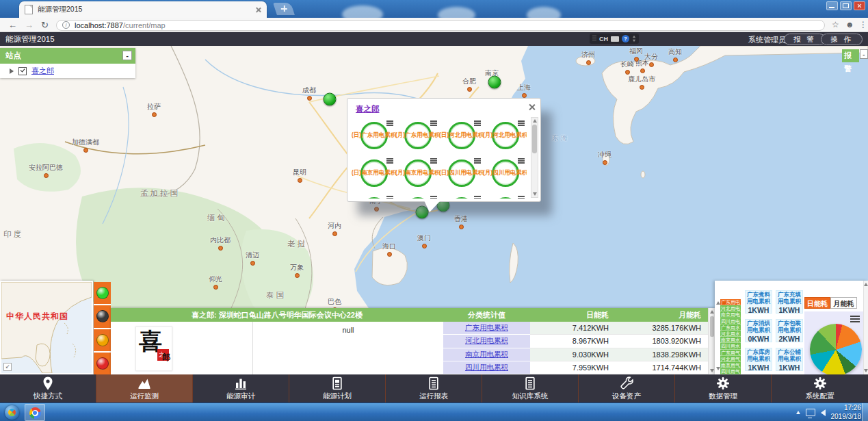 The height and width of the screenshot is (421, 868). What do you see at coordinates (759, 359) in the screenshot?
I see `stat-card: 广东库房 用电累积 1KWH` at bounding box center [759, 359].